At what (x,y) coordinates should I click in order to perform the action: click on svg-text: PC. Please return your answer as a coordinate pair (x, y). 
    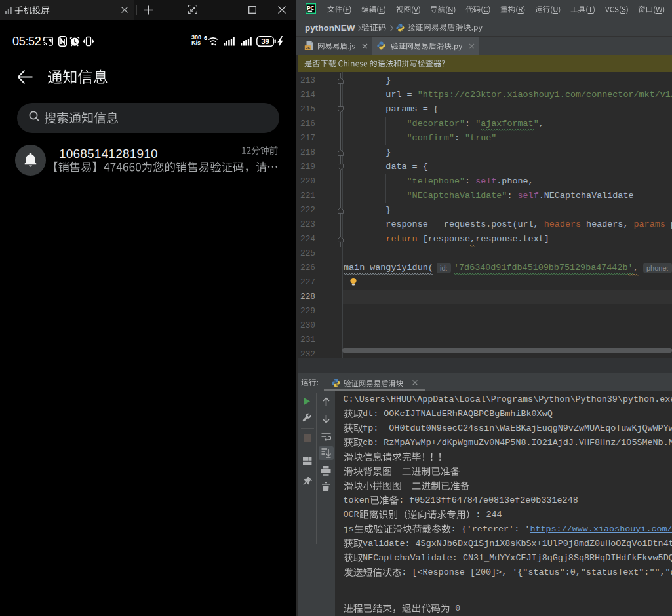
    Looking at the image, I should click on (311, 8).